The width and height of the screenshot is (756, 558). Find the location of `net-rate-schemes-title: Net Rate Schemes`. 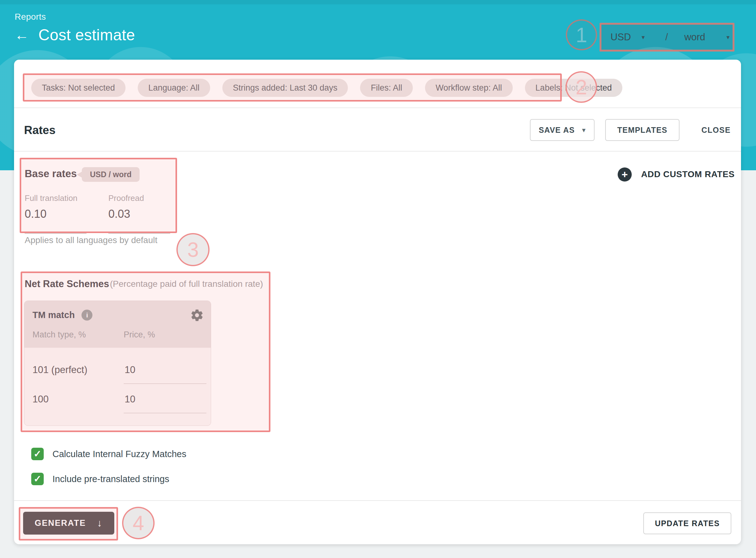

net-rate-schemes-title: Net Rate Schemes is located at coordinates (67, 284).